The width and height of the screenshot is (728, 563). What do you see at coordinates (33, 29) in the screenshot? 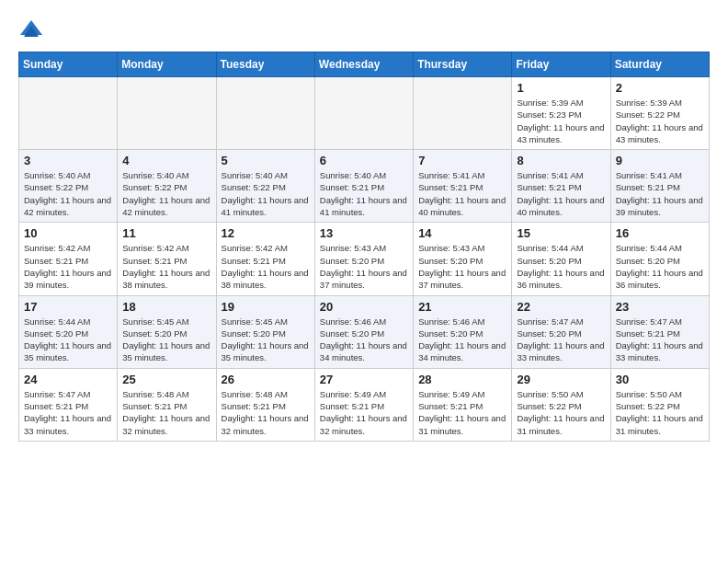
I see `logo` at bounding box center [33, 29].